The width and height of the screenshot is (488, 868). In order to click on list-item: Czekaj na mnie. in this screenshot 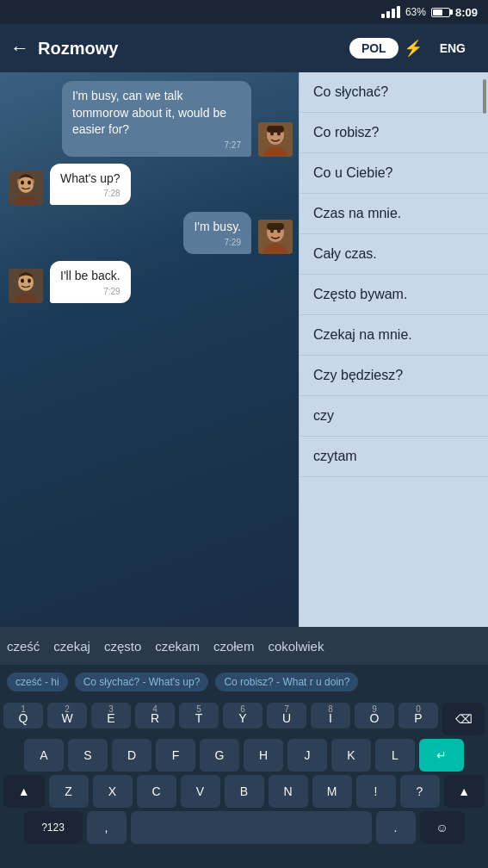, I will do `click(394, 336)`.